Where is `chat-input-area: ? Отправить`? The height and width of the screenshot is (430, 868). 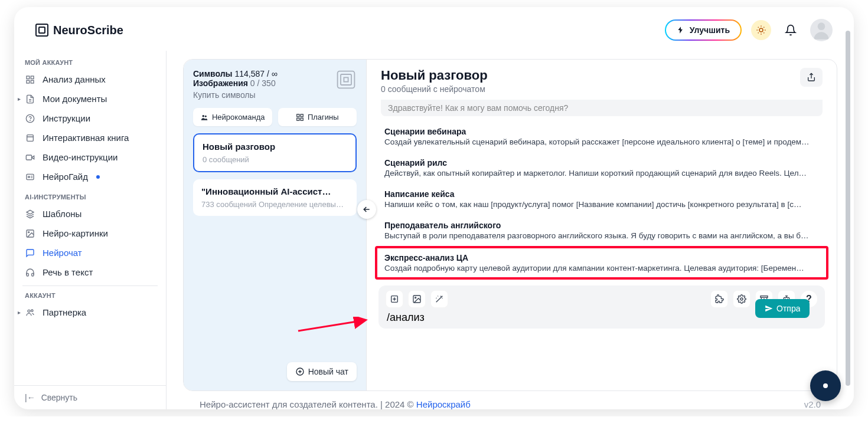 chat-input-area: ? Отправить is located at coordinates (602, 307).